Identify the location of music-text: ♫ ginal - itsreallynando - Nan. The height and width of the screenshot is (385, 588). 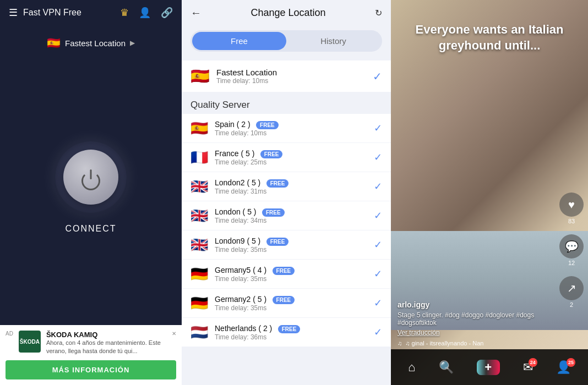
(444, 343).